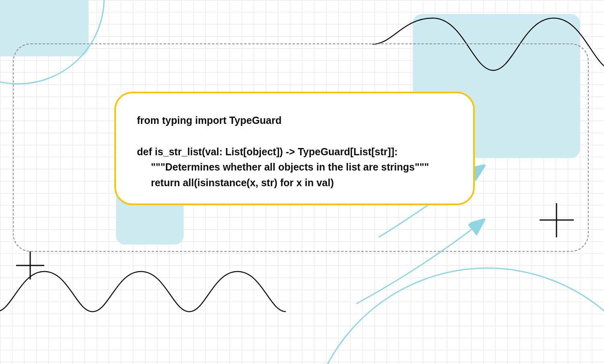  Describe the element at coordinates (283, 167) in the screenshot. I see `code-line: """Determines whether all objects in the…` at that location.